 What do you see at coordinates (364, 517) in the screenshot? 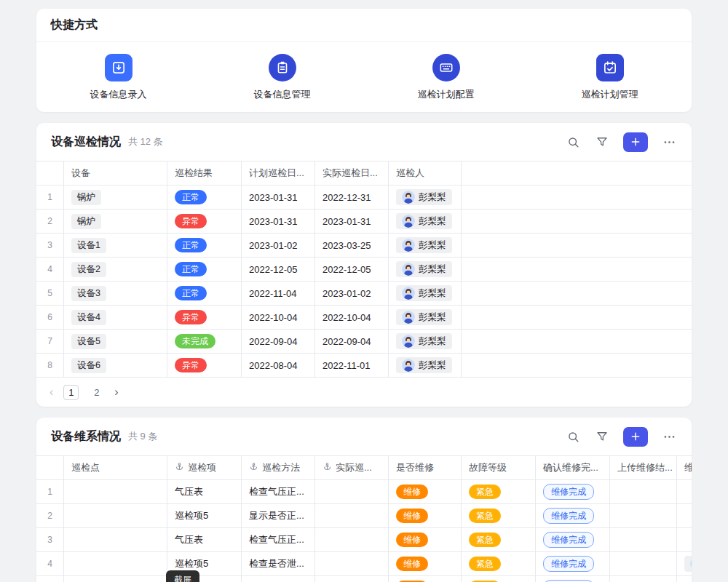
I see `table-row: 2巡检项5显示是否正...维修紧急维修完成` at bounding box center [364, 517].